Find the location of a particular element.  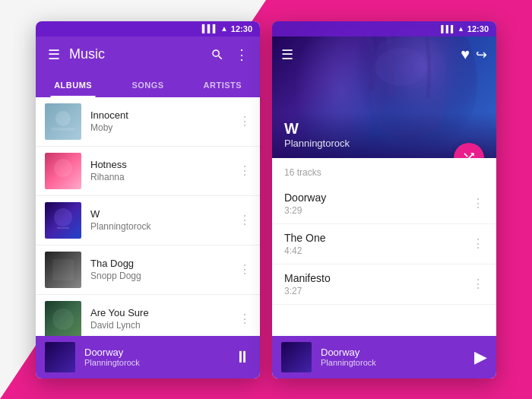

toolbar-1: ☰ Music ⋮ is located at coordinates (147, 55).